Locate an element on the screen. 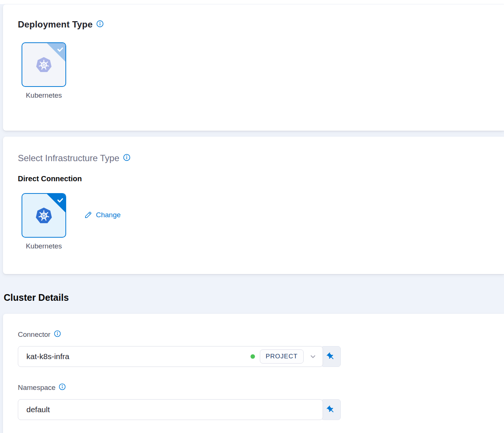  connector-scope-badge: PROJECT is located at coordinates (282, 357).